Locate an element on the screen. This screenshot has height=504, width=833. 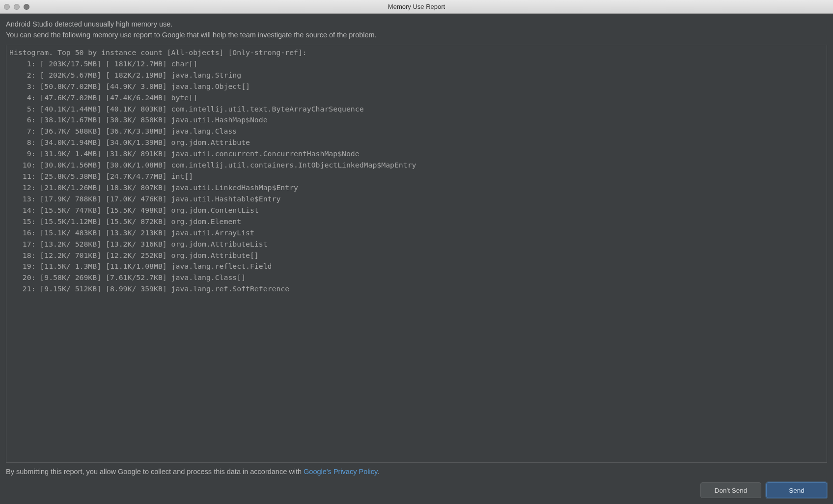
close-icon is located at coordinates (7, 7).